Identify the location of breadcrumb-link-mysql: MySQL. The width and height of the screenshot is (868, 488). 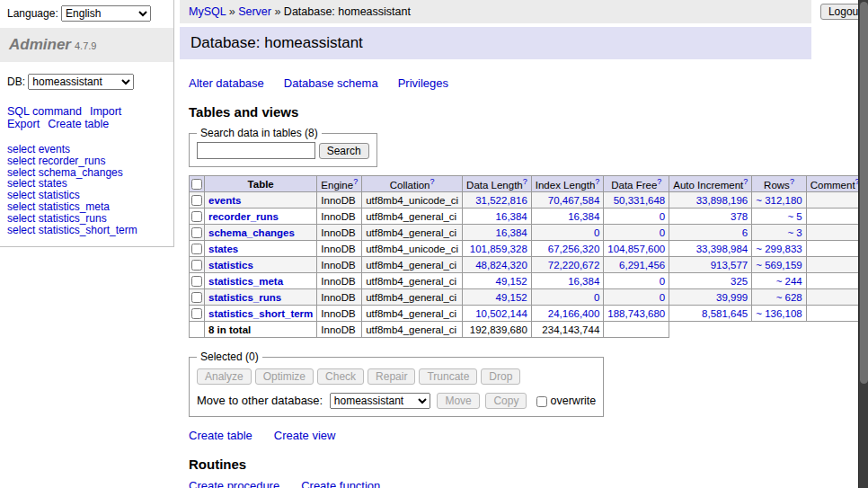
(207, 12).